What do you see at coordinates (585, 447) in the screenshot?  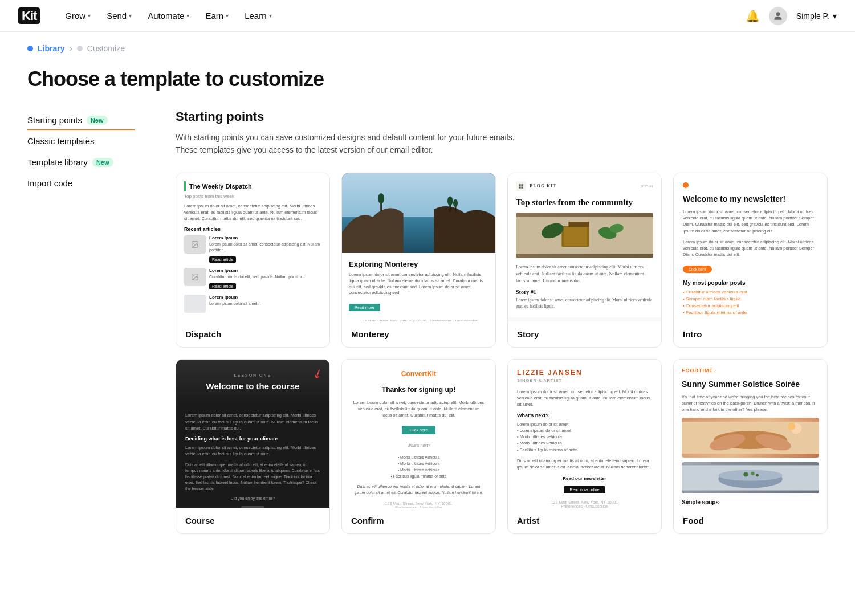 I see `template-artist: LIZZIE JANSEN SINGER & ARTIST Lorem ipsu…` at bounding box center [585, 447].